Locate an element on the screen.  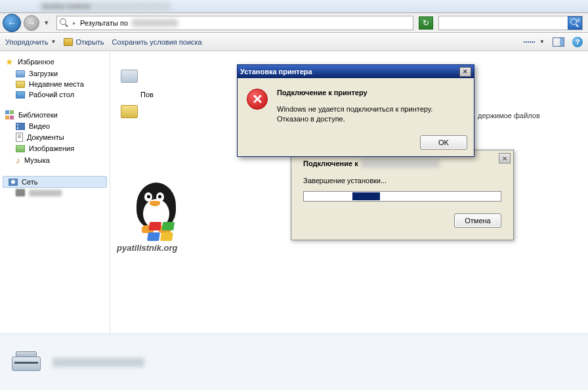
content-hint-text: держимое файлов is located at coordinates (509, 116).